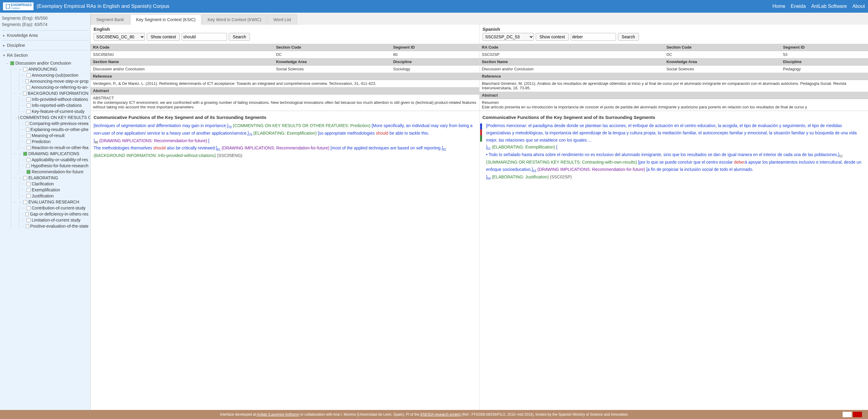 The image size is (868, 419). I want to click on sidebar-knowledge-area: Knowledge Area, so click(45, 35).